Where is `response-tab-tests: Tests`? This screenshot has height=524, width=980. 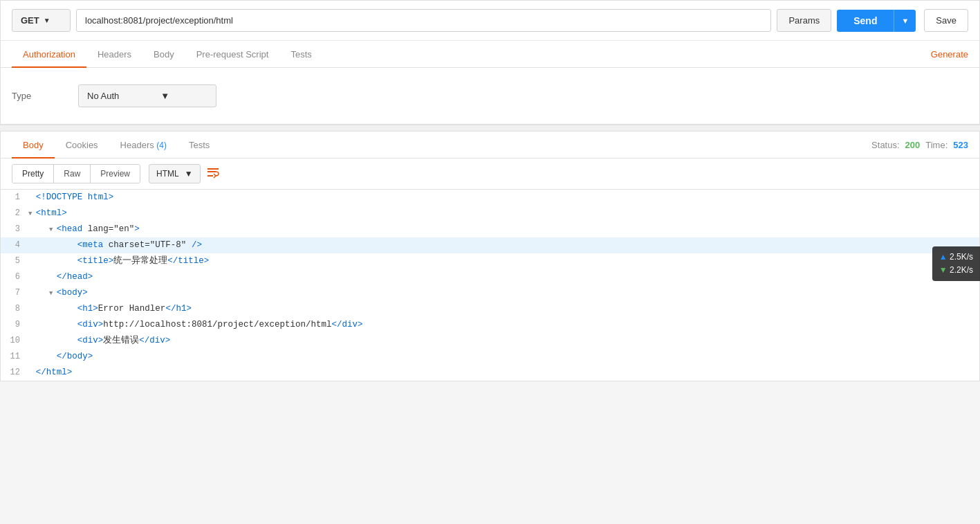
response-tab-tests: Tests is located at coordinates (199, 145).